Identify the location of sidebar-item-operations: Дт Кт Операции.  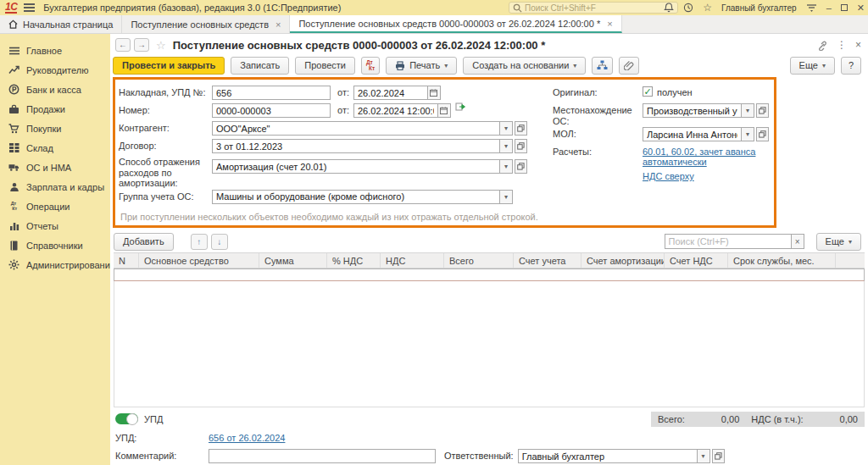
(55, 207).